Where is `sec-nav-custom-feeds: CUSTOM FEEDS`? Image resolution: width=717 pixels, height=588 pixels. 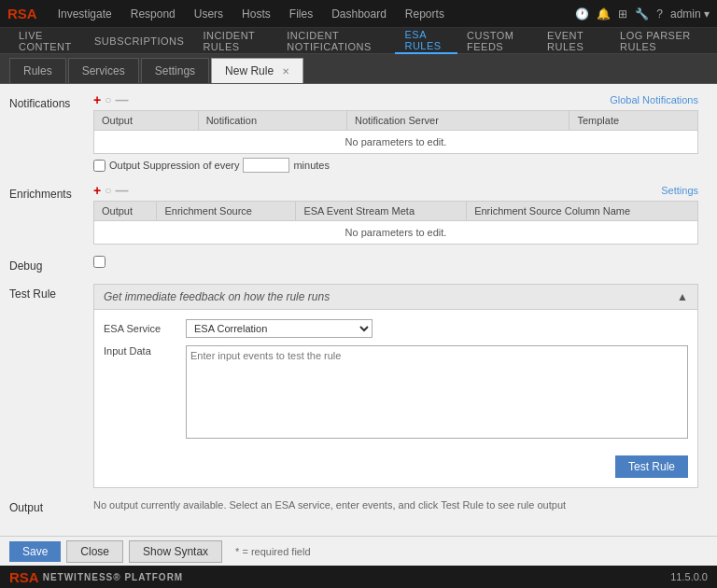 sec-nav-custom-feeds: CUSTOM FEEDS is located at coordinates (498, 41).